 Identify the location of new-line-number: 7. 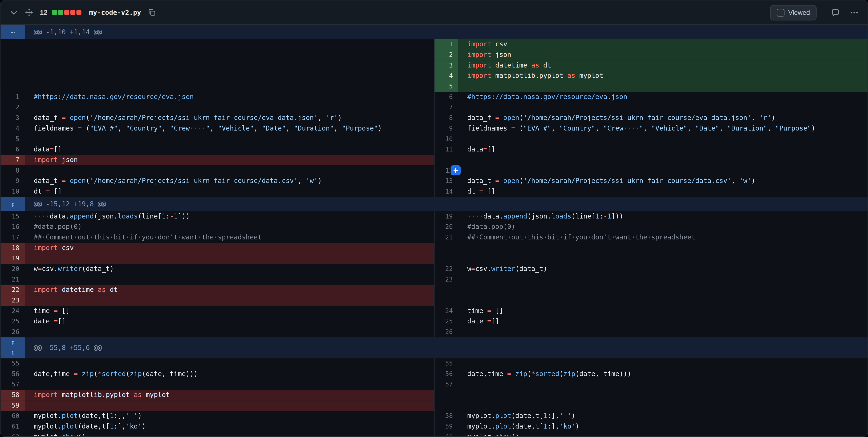
(446, 108).